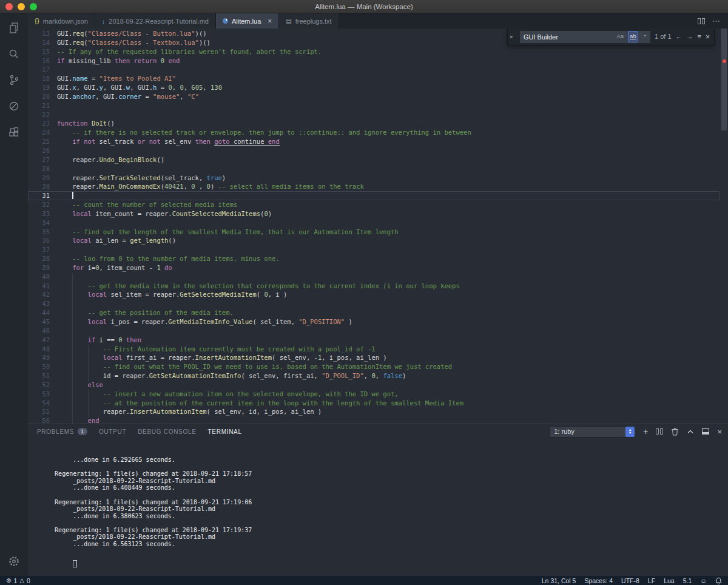 This screenshot has width=728, height=585. I want to click on explorer-icon, so click(14, 28).